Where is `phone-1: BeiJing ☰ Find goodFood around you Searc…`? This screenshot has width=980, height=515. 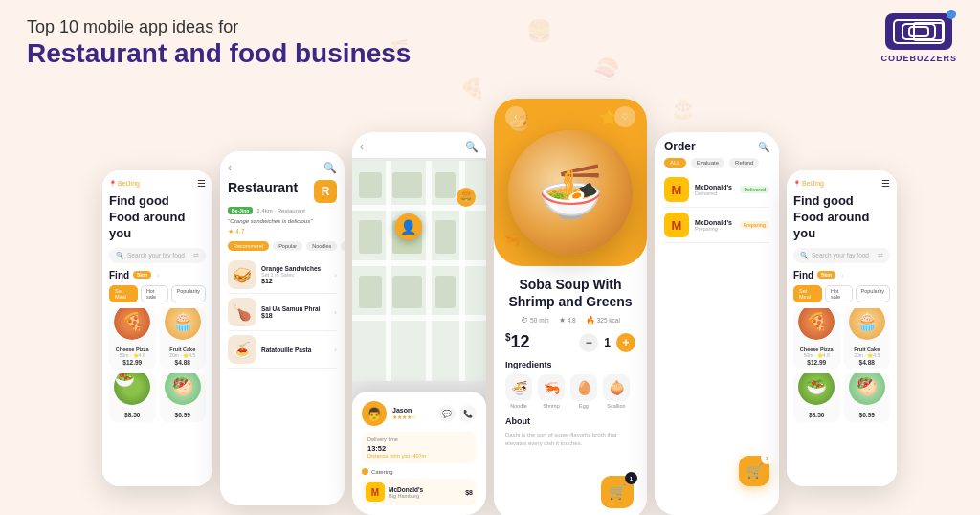 phone-1: BeiJing ☰ Find goodFood around you Searc… is located at coordinates (157, 328).